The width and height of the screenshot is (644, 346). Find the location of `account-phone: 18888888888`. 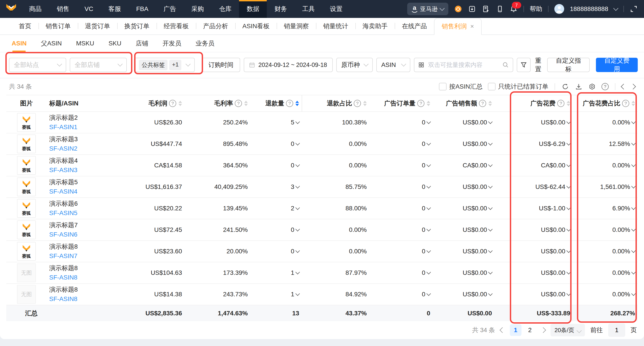

account-phone: 18888888888 is located at coordinates (589, 9).